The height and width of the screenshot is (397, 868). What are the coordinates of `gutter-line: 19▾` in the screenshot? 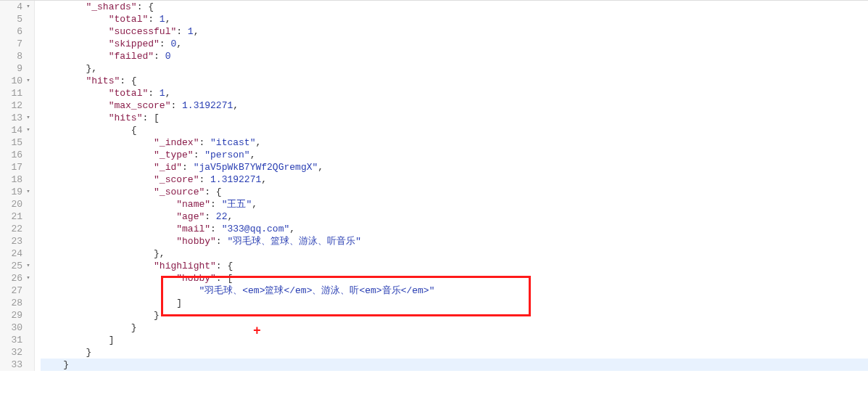 It's located at (17, 192).